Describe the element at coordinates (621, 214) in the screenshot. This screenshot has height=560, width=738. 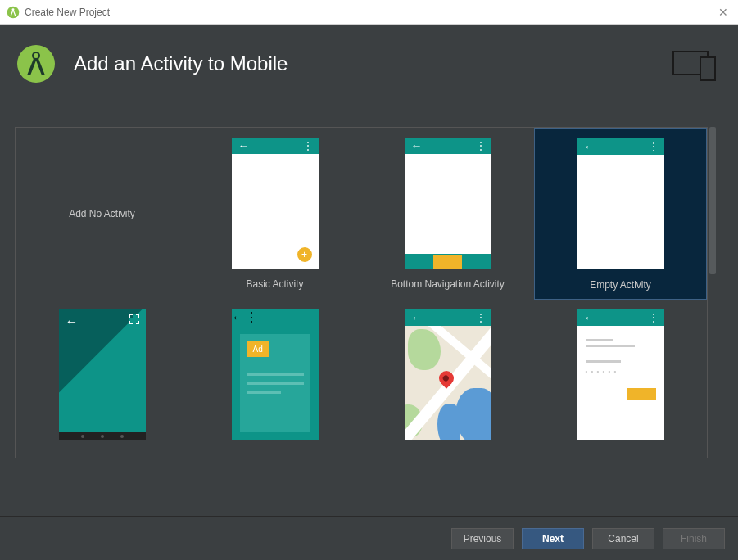
I see `template-empty-activity: ←⋮ Empty Activity` at that location.